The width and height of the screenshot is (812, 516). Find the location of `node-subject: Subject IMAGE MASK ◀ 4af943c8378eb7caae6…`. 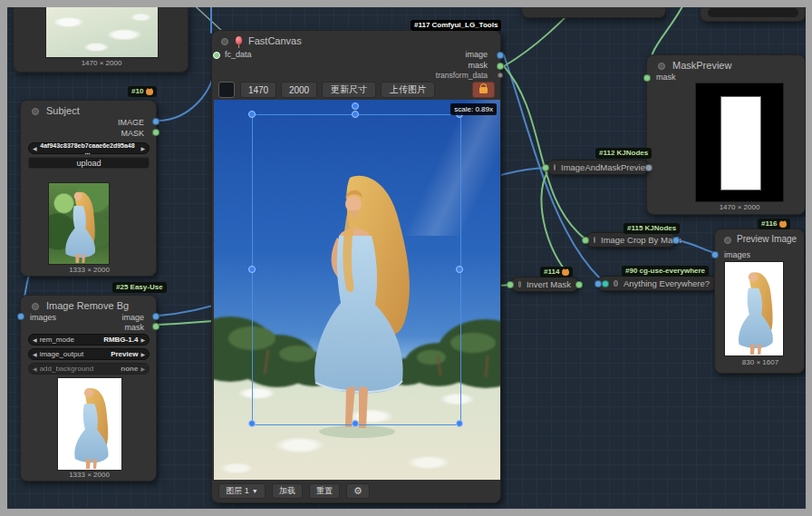

node-subject: Subject IMAGE MASK ◀ 4af943c8378eb7caae6… is located at coordinates (89, 189).